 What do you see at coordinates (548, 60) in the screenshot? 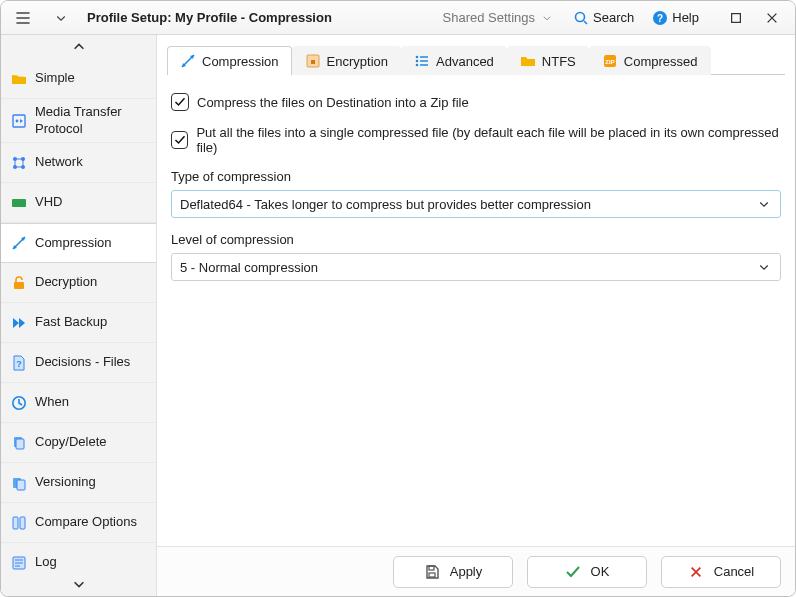
I see `tab-ntfs: NTFS` at bounding box center [548, 60].